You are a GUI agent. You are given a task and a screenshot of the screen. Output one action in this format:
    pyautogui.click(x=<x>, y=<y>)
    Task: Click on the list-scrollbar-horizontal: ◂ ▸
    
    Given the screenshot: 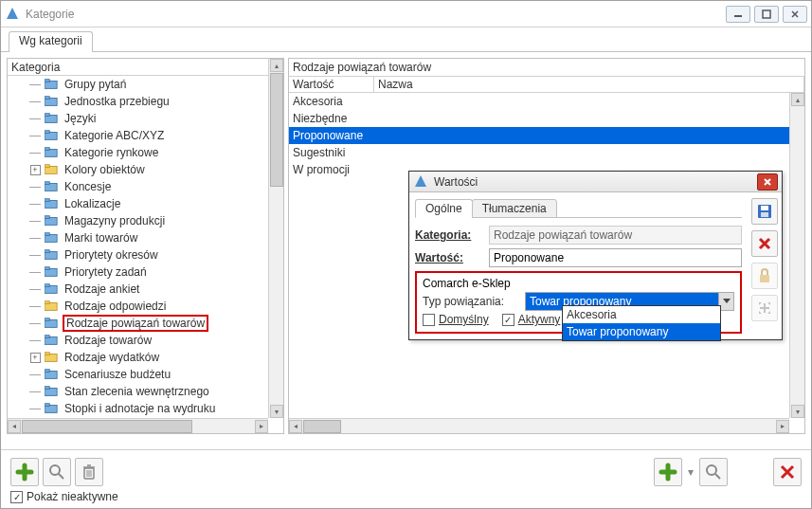 What is the action you would take?
    pyautogui.click(x=539, y=426)
    